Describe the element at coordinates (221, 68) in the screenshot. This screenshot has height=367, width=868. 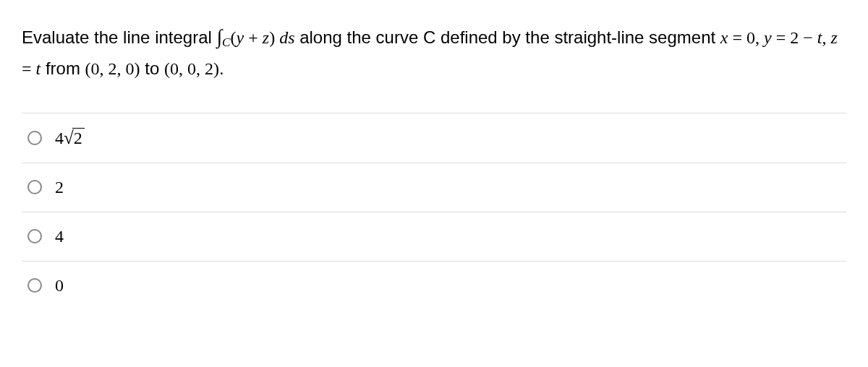
I see `question-period: .` at that location.